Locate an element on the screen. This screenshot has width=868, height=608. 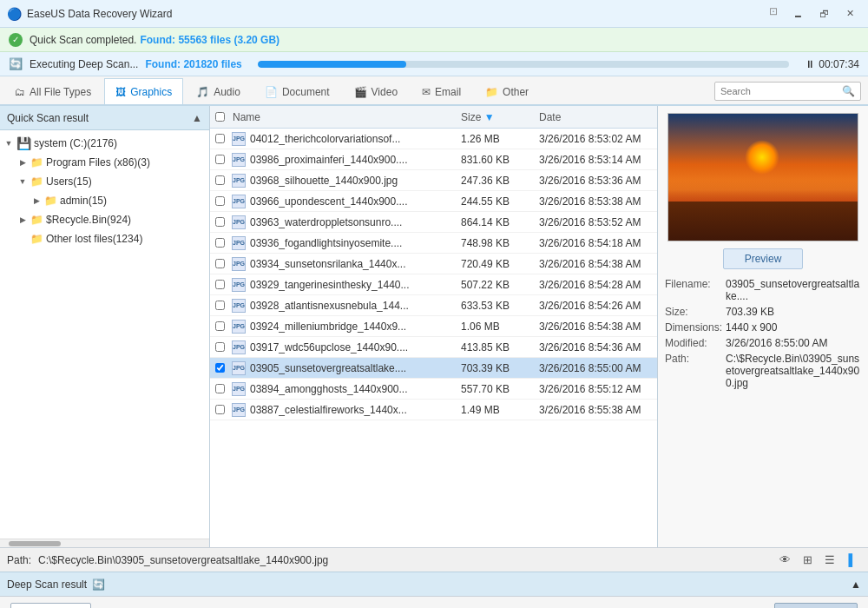
document-icon: 📄 is located at coordinates (271, 92).